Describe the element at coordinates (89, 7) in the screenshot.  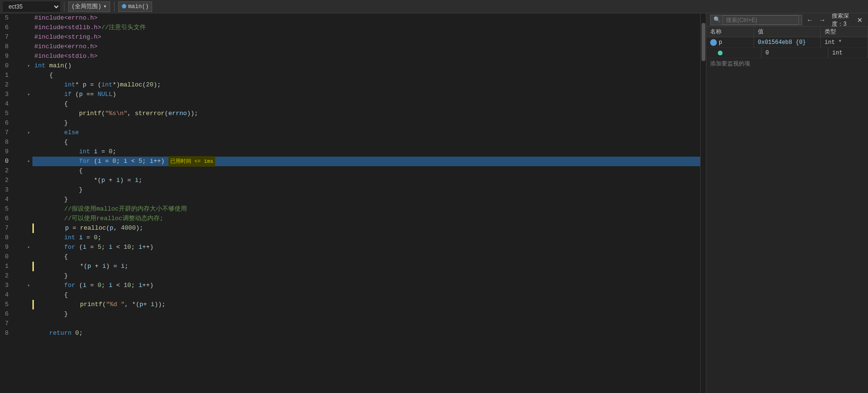
I see `scope-dropdown: (全局范围) ▾` at that location.